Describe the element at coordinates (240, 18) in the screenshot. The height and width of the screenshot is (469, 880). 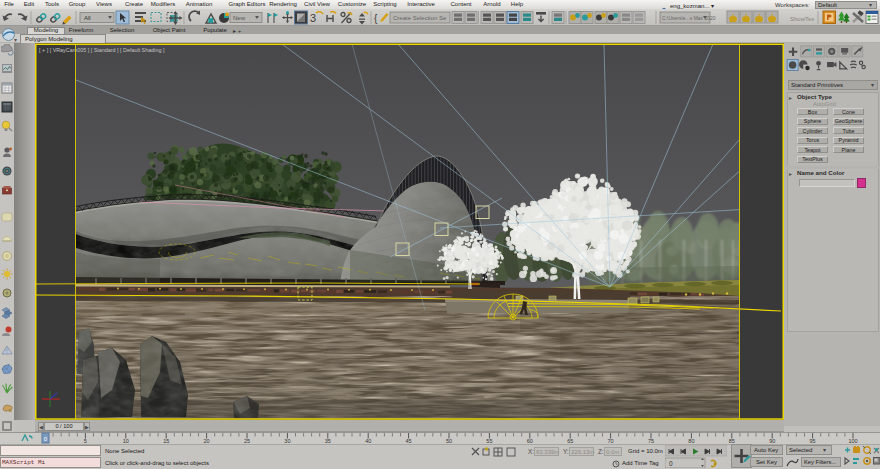
I see `svg-text: New` at that location.